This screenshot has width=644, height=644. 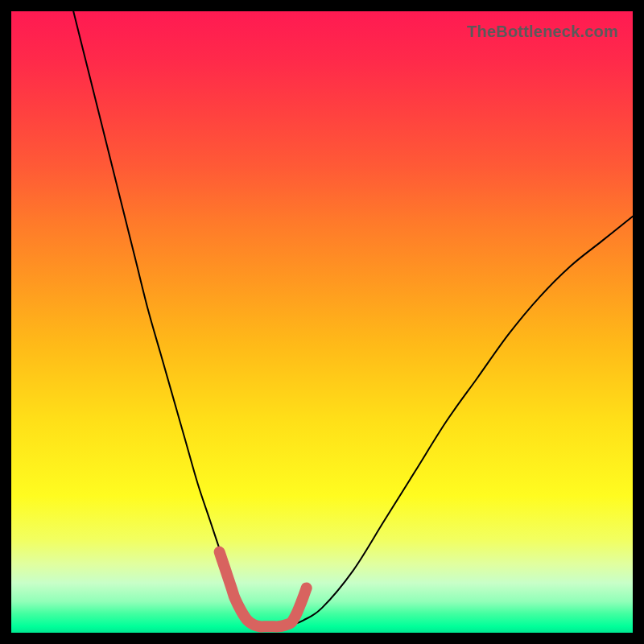 What do you see at coordinates (543, 32) in the screenshot?
I see `attribution-label: TheBottleneck.com` at bounding box center [543, 32].